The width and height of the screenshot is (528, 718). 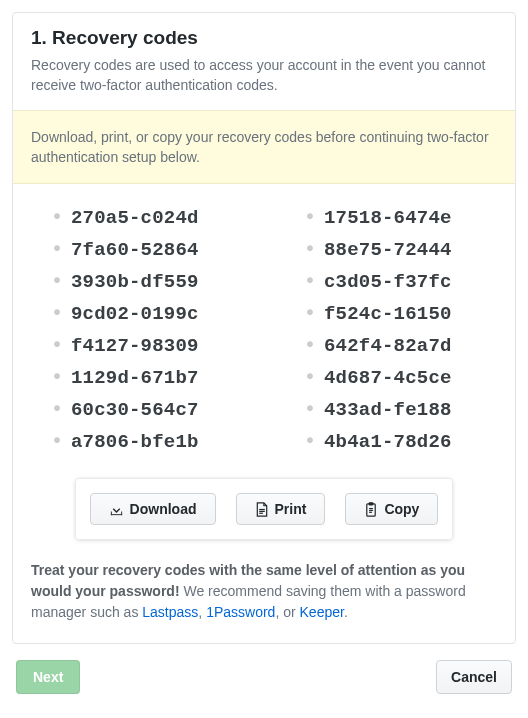 What do you see at coordinates (281, 509) in the screenshot?
I see `print-button: Print` at bounding box center [281, 509].